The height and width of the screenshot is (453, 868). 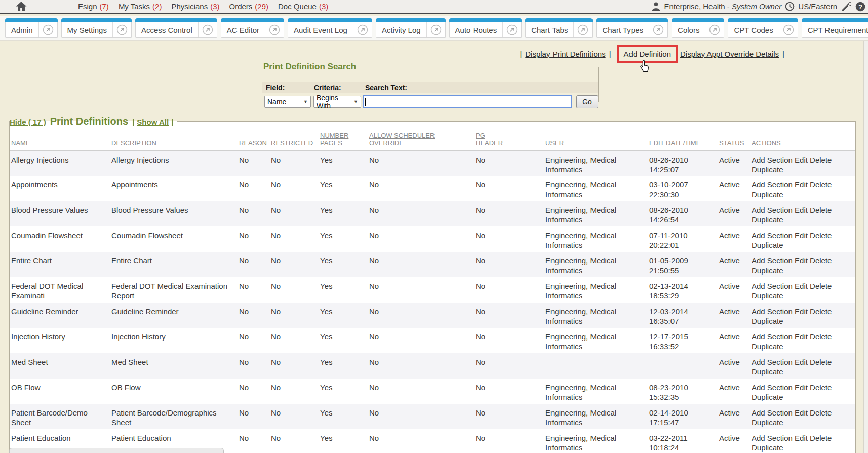 What do you see at coordinates (434, 7) in the screenshot?
I see `top-utility-bar: Esign(7) My Tasks(2) Physicians(3) Order…` at bounding box center [434, 7].